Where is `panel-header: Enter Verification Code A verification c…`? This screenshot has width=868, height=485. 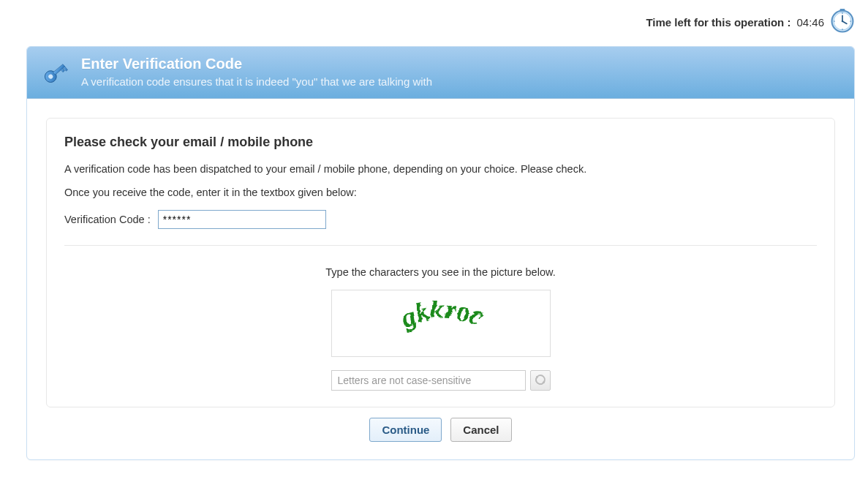
panel-header: Enter Verification Code A verification c… is located at coordinates (440, 73).